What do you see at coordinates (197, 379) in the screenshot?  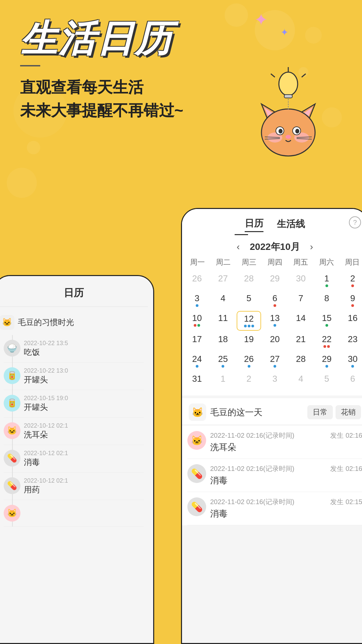 I see `day-number: 31` at bounding box center [197, 379].